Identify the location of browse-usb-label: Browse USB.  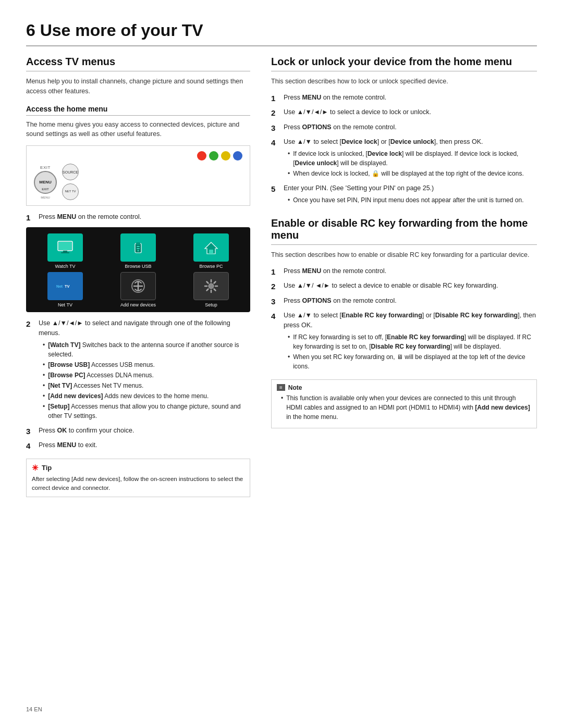
(138, 267).